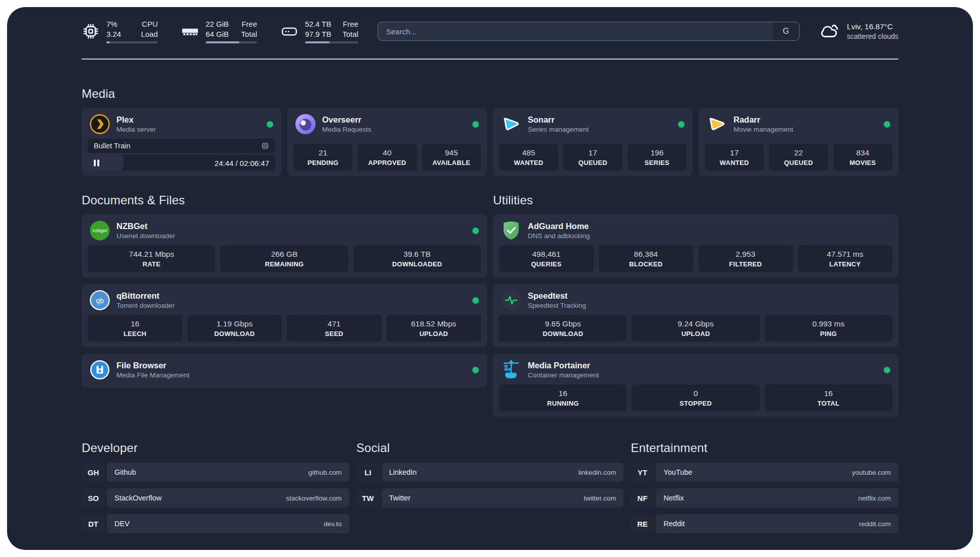 The width and height of the screenshot is (980, 557). I want to click on cpu-load-value: 3.24, so click(114, 34).